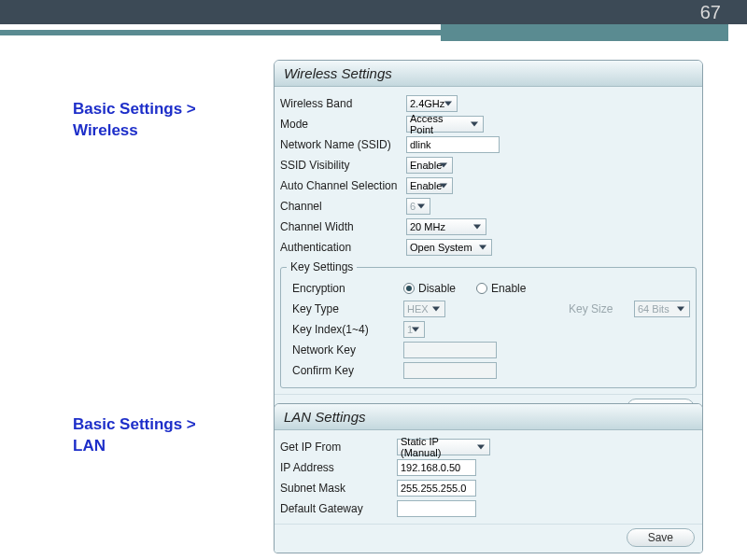 Image resolution: width=747 pixels, height=560 pixels. I want to click on breadcrumb-wireless-line1: Basic Settings >, so click(134, 108).